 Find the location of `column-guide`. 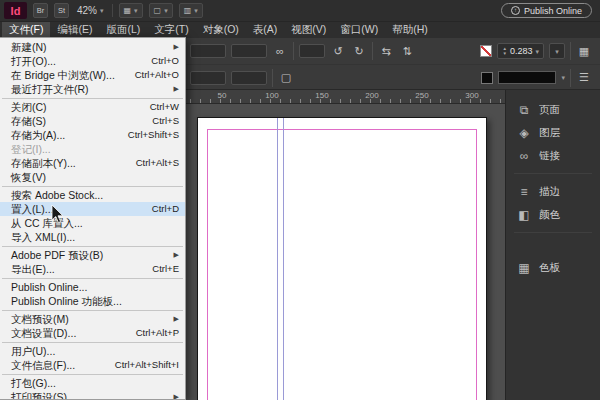

column-guide is located at coordinates (284, 259).